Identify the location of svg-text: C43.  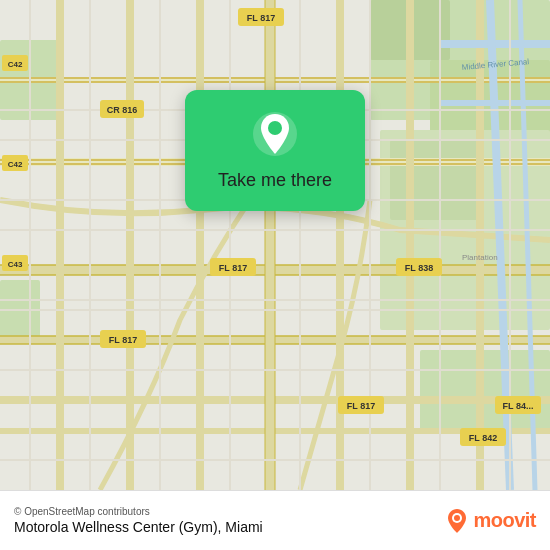
(16, 264).